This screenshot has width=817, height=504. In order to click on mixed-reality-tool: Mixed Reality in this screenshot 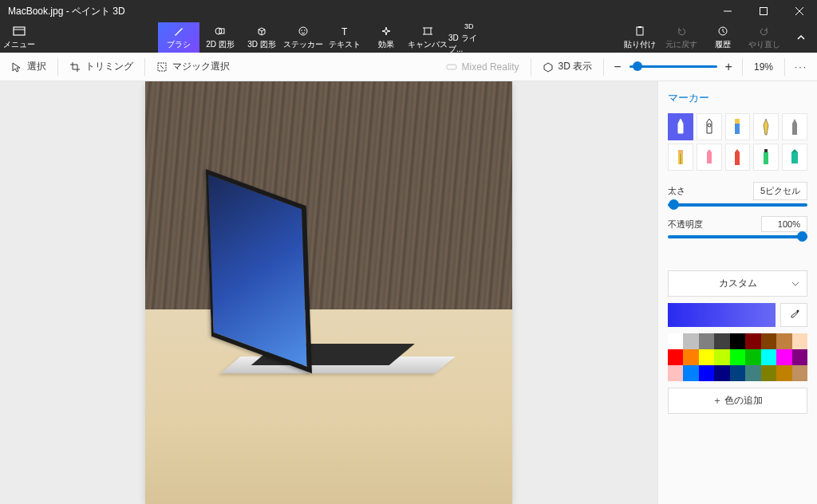, I will do `click(483, 67)`.